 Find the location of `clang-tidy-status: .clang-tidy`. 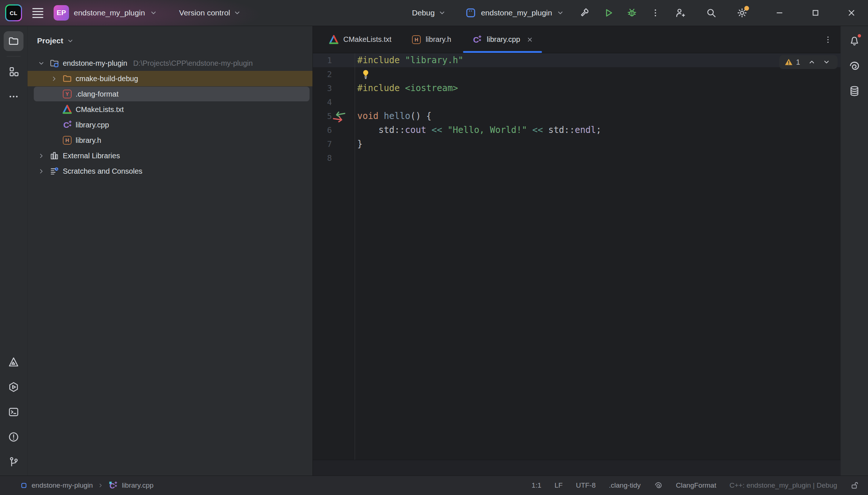

clang-tidy-status: .clang-tidy is located at coordinates (625, 485).